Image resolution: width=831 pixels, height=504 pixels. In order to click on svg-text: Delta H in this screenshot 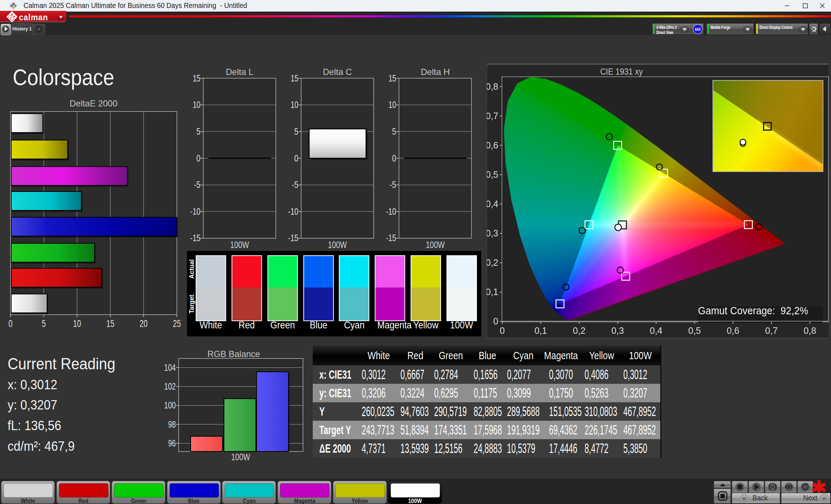, I will do `click(435, 72)`.